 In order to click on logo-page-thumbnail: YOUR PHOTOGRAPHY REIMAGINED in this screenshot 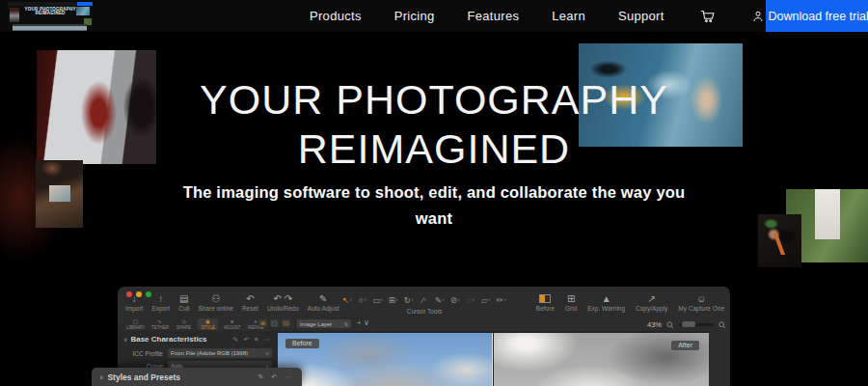, I will do `click(50, 16)`.